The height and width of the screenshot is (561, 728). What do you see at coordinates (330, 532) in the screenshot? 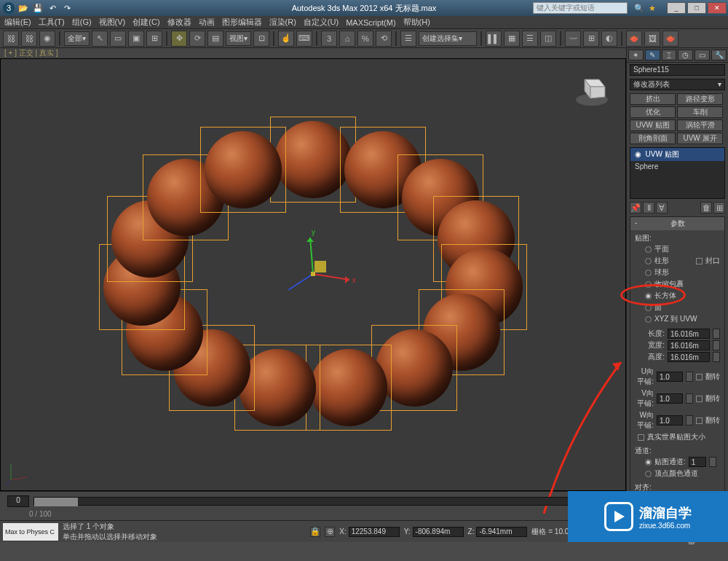
I see `transform-typein-icon: ⊕` at bounding box center [330, 532].